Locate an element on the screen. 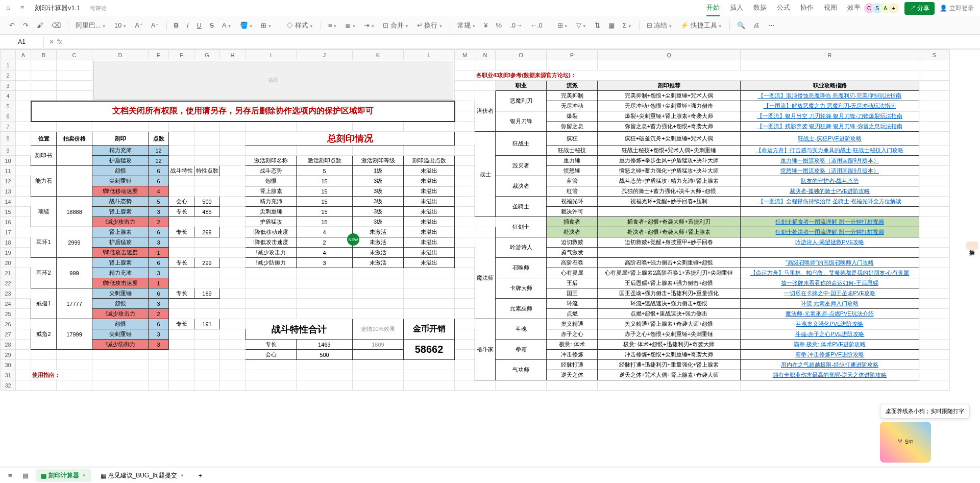 The height and width of the screenshot is (483, 980). pet-tooltip: 桌面养线条小狗；实时跟随打字 is located at coordinates (925, 412).